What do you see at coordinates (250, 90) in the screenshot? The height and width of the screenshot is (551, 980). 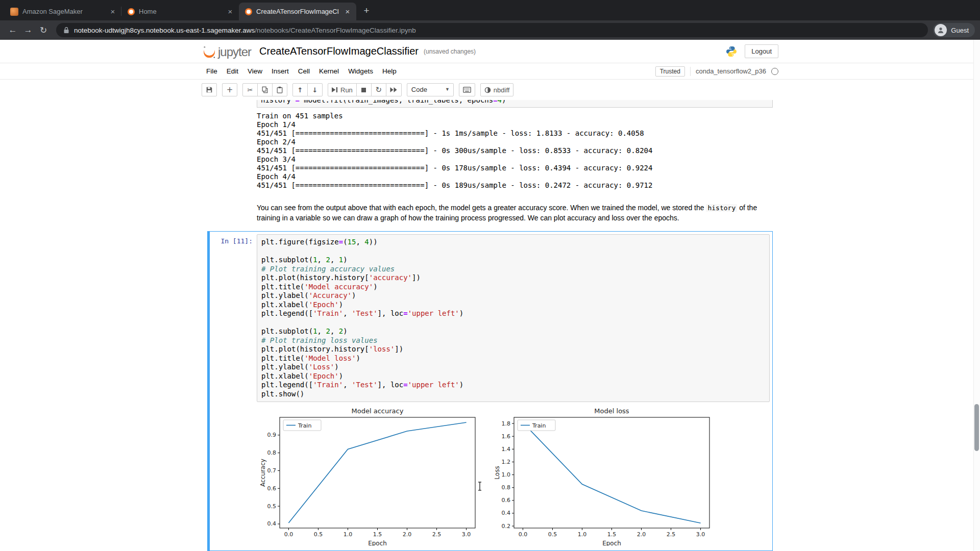 I see `cut-cells-button: ✂` at bounding box center [250, 90].